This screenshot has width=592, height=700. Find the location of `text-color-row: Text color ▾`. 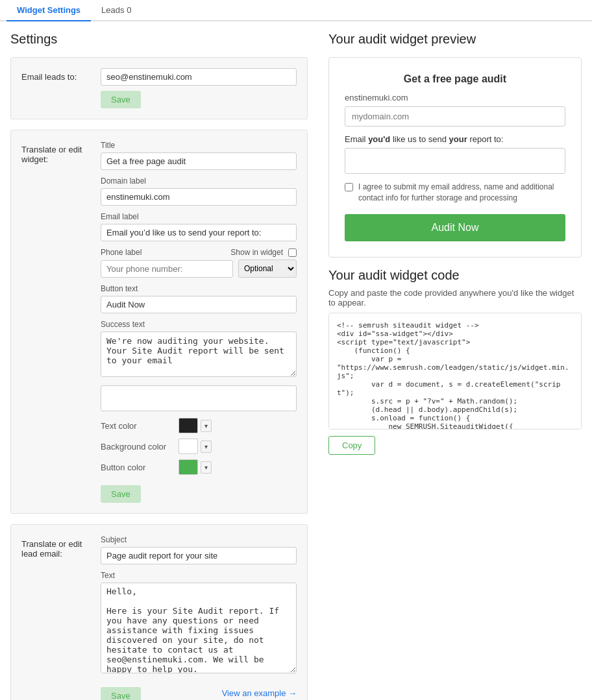

text-color-row: Text color ▾ is located at coordinates (199, 426).